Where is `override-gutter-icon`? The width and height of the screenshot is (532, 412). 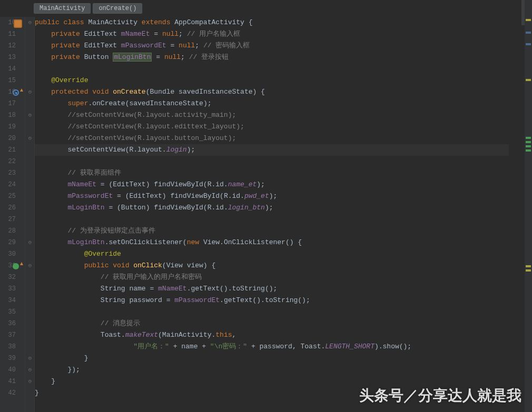 override-gutter-icon is located at coordinates (16, 93).